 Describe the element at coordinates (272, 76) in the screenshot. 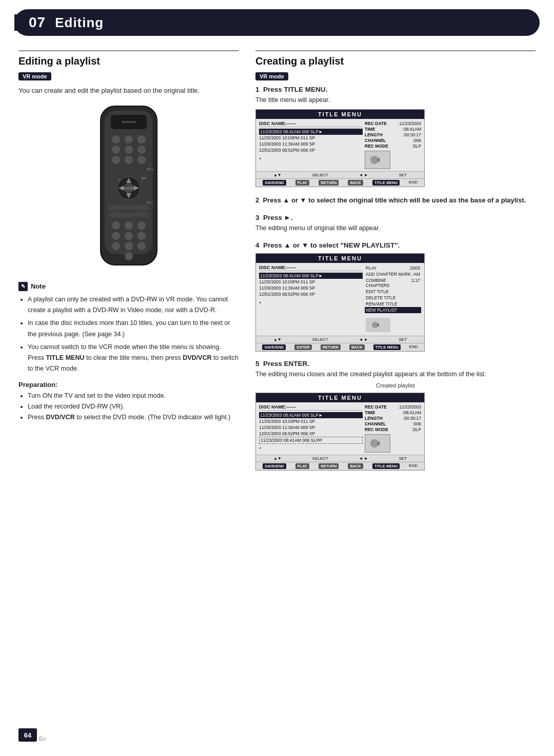

I see `right-vr-mode-badge: VR mode` at that location.